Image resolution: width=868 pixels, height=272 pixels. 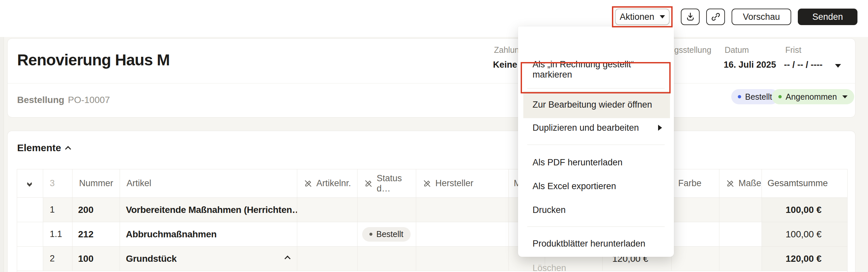 I want to click on actions-button-label: Aktionen, so click(x=637, y=17).